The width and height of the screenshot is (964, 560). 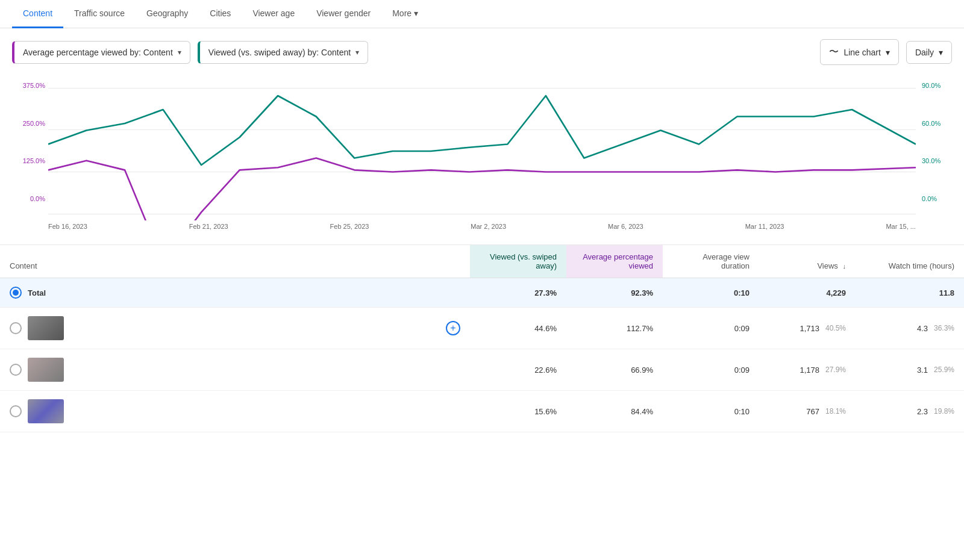 I want to click on row2-viewed: 22.6%, so click(x=518, y=370).